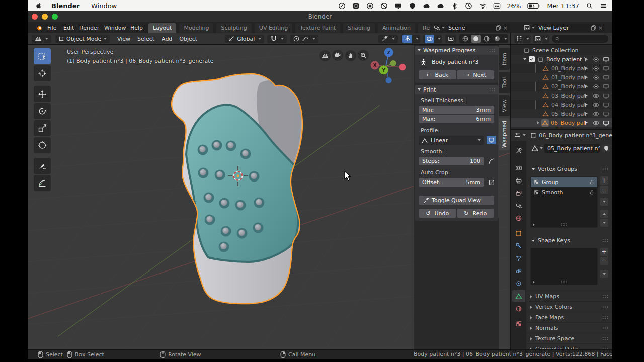  I want to click on remove-view-layer-icon: ×, so click(601, 28).